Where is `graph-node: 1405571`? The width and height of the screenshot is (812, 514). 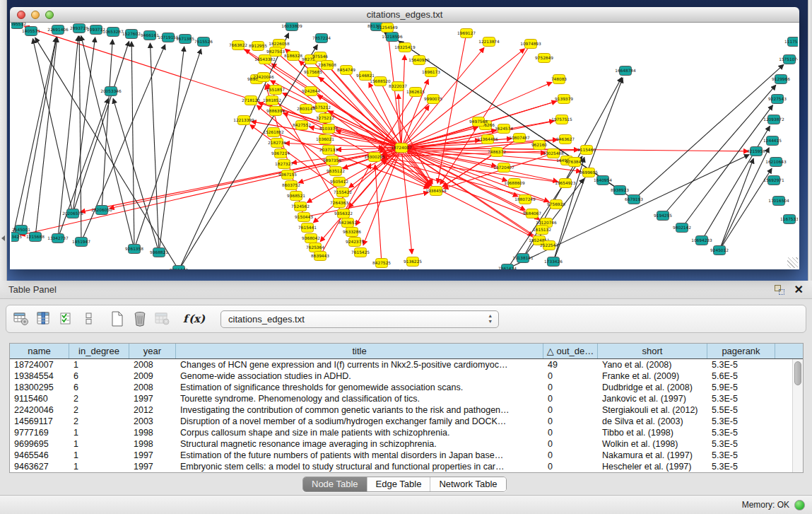 graph-node: 1405571 is located at coordinates (31, 31).